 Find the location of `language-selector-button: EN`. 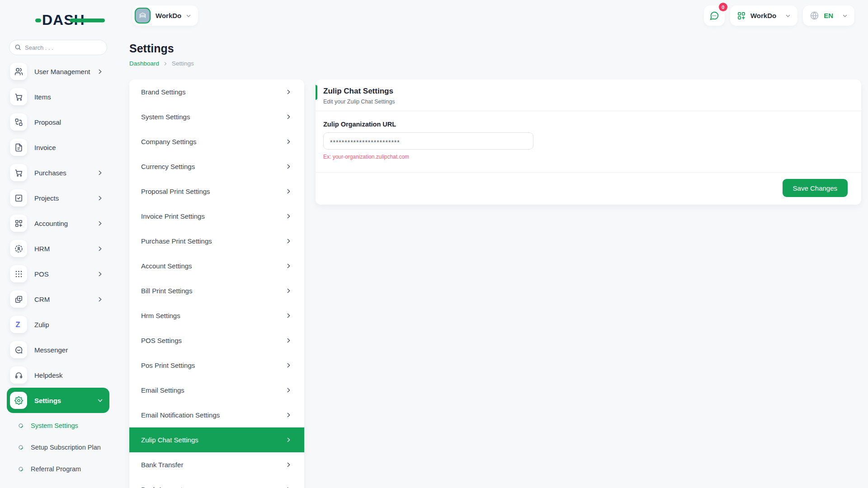

language-selector-button: EN is located at coordinates (829, 15).